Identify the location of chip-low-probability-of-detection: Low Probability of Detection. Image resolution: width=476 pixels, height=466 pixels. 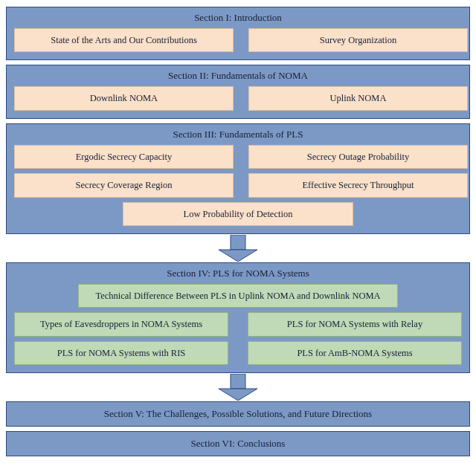
(238, 214).